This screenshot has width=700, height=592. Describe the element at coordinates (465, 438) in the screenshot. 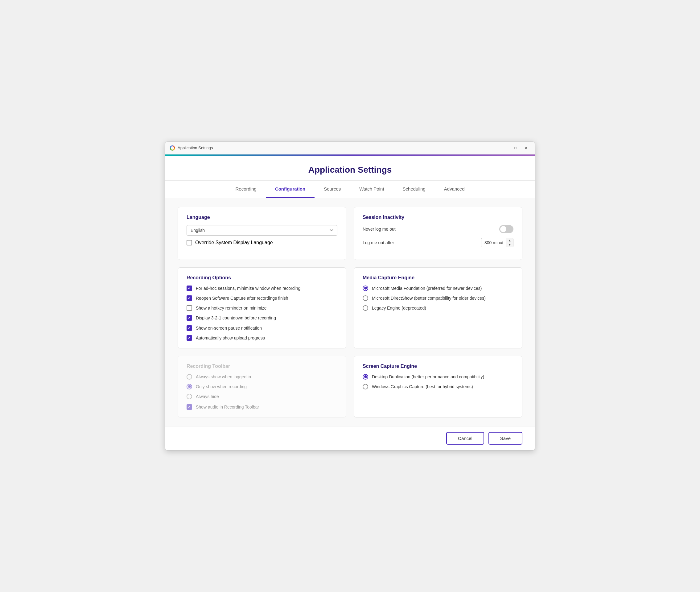

I see `cancel-button: Cancel` at that location.